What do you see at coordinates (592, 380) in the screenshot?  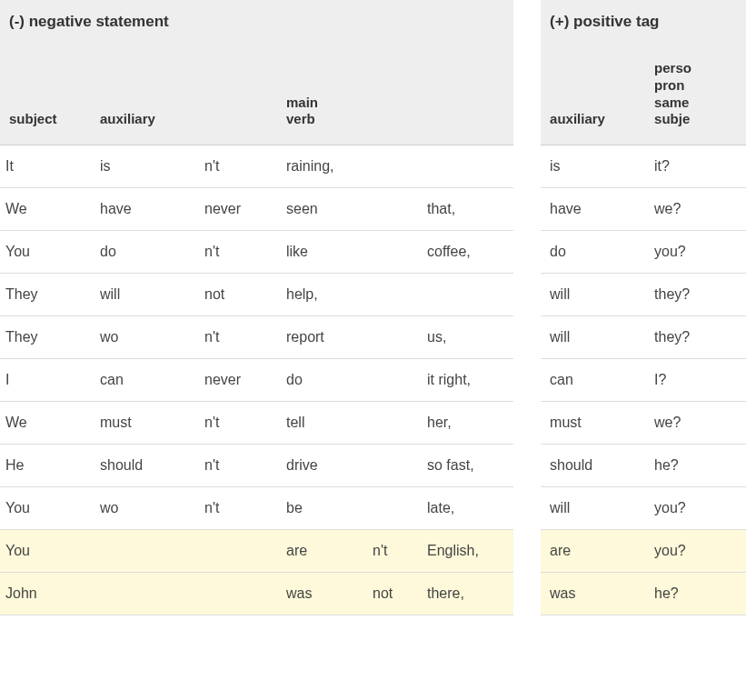 I see `cell-aux2: can` at bounding box center [592, 380].